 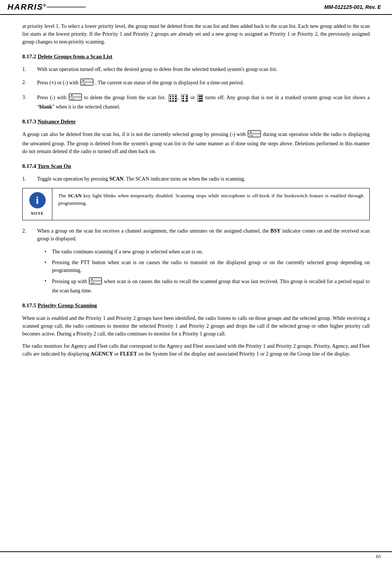 I want to click on scan-icon-1col, so click(x=200, y=98).